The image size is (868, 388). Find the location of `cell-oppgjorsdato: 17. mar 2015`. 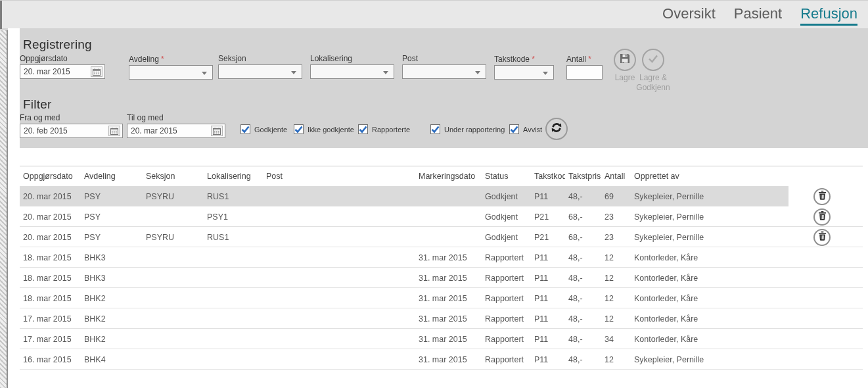

cell-oppgjorsdato: 17. mar 2015 is located at coordinates (50, 339).